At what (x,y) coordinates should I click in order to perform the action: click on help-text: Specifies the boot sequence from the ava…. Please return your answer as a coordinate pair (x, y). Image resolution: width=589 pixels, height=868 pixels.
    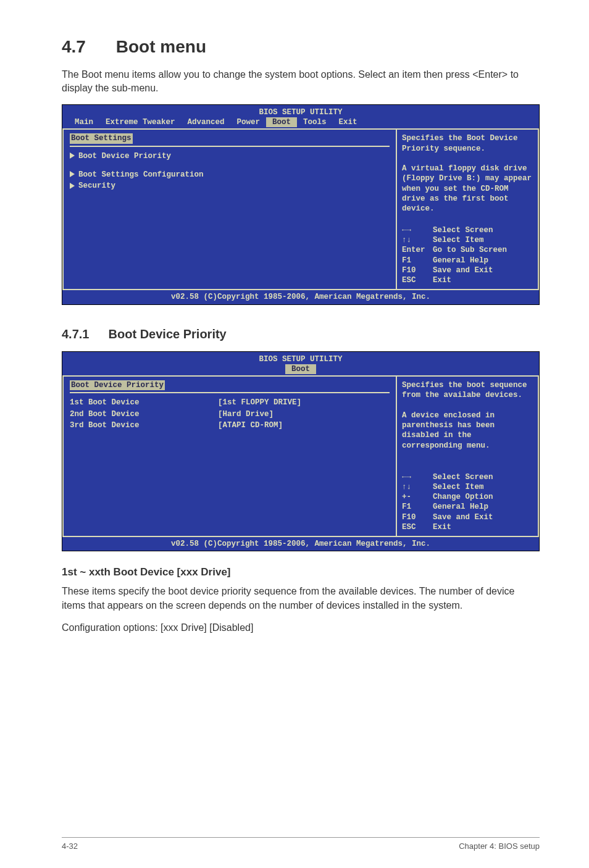
    Looking at the image, I should click on (467, 415).